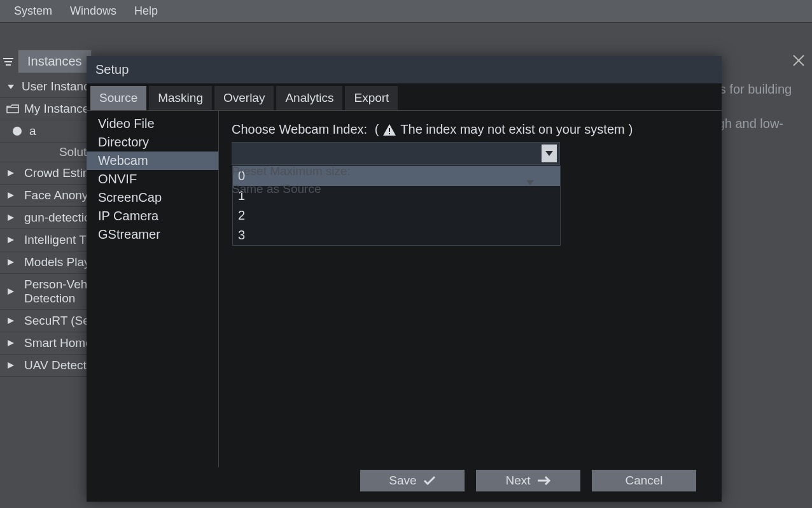  Describe the element at coordinates (544, 481) in the screenshot. I see `arrow-right-icon` at that location.